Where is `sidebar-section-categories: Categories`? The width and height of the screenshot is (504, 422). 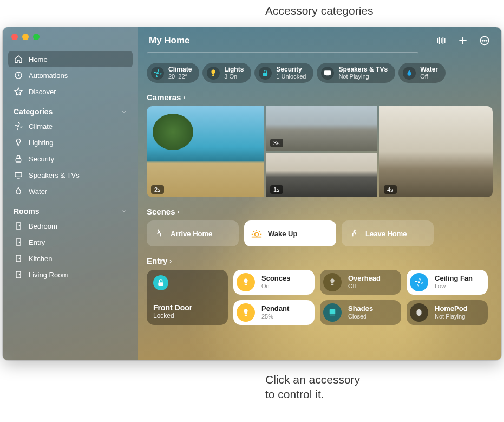
sidebar-section-categories: Categories is located at coordinates (70, 109).